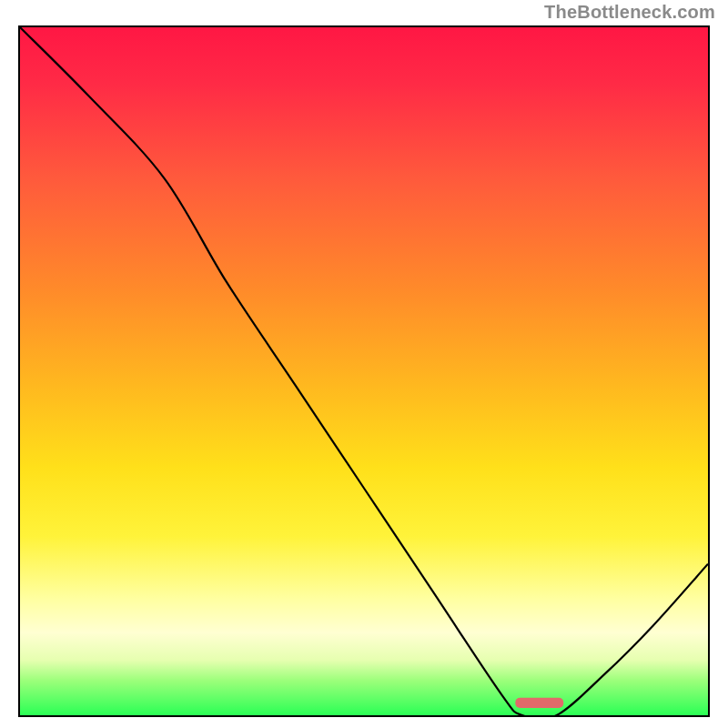 This screenshot has width=728, height=728. Describe the element at coordinates (539, 703) in the screenshot. I see `marker-bar` at that location.